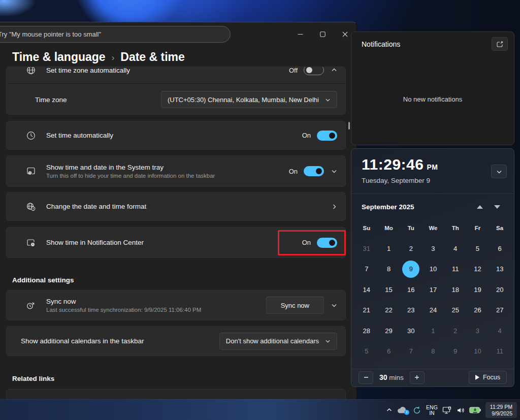 The height and width of the screenshot is (420, 520). Describe the element at coordinates (500, 44) in the screenshot. I see `notification-settings-button` at that location.